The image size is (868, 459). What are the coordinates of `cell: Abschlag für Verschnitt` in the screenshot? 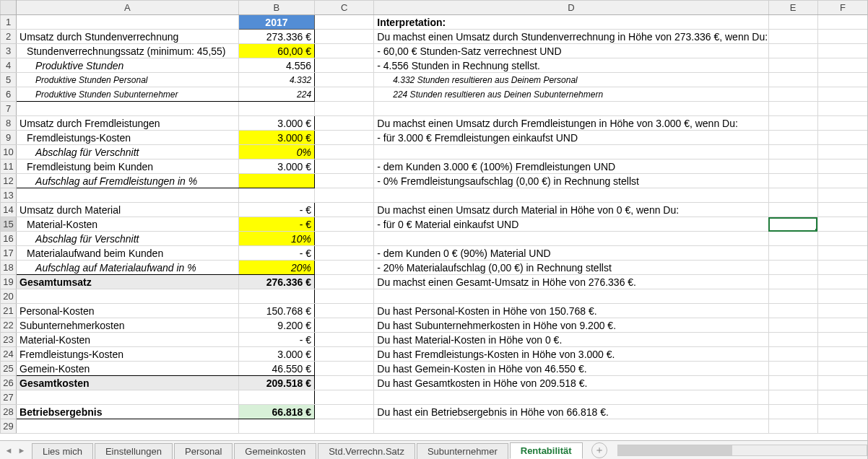 It's located at (128, 239).